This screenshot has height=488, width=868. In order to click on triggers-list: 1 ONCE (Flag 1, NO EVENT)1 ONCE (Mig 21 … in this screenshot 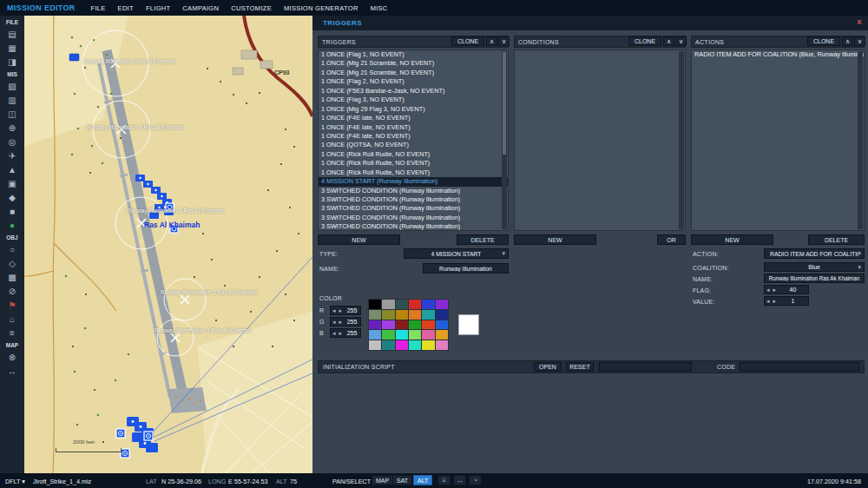, I will do `click(413, 141)`.